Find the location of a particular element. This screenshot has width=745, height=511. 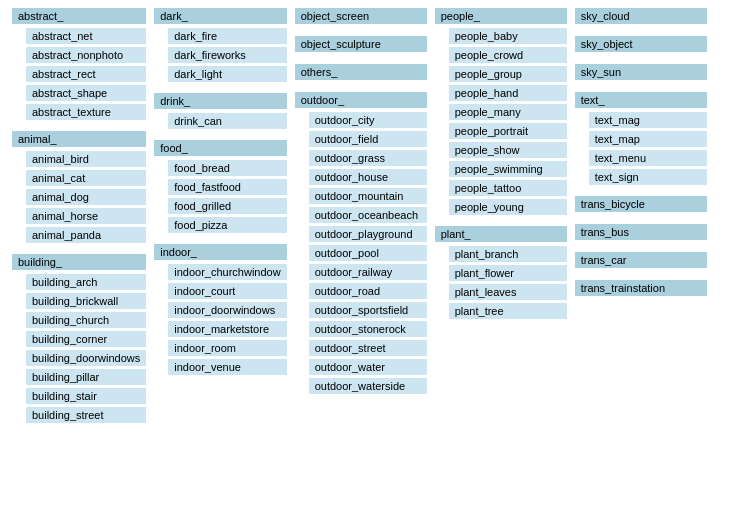

category-item: plant_leaves is located at coordinates (508, 292).